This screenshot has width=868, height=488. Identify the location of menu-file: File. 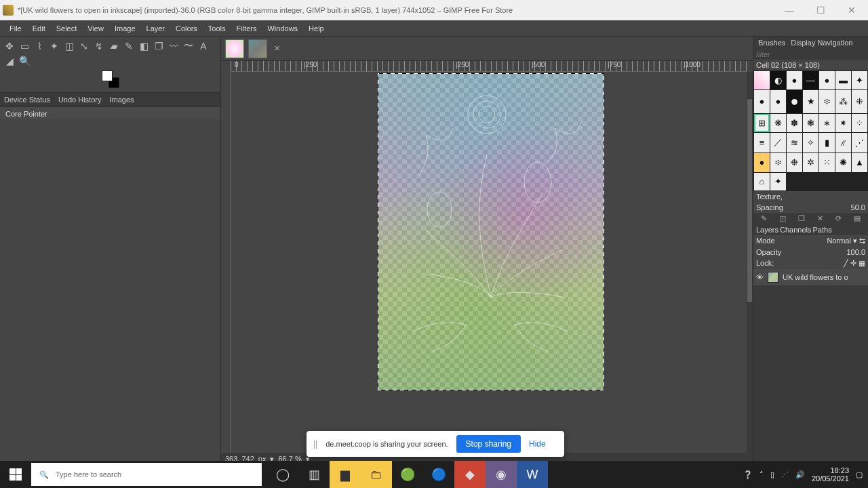
(16, 28).